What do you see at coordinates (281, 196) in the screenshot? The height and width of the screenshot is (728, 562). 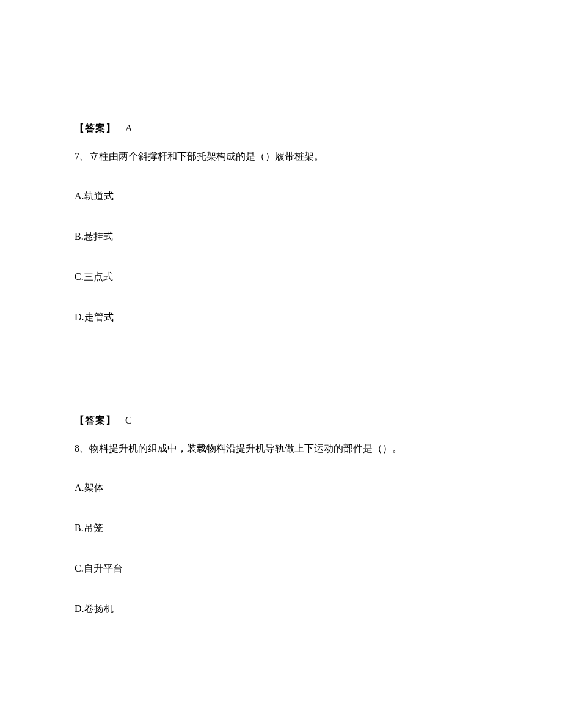 I see `question-7-option-a: A.轨道式` at bounding box center [281, 196].